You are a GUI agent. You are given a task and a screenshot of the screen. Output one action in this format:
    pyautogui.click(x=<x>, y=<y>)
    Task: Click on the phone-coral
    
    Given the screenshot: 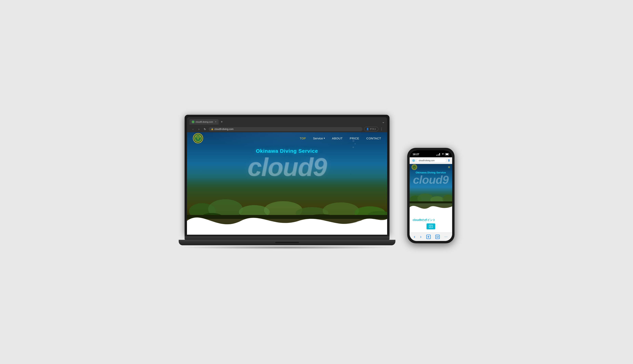 What is the action you would take?
    pyautogui.click(x=431, y=194)
    